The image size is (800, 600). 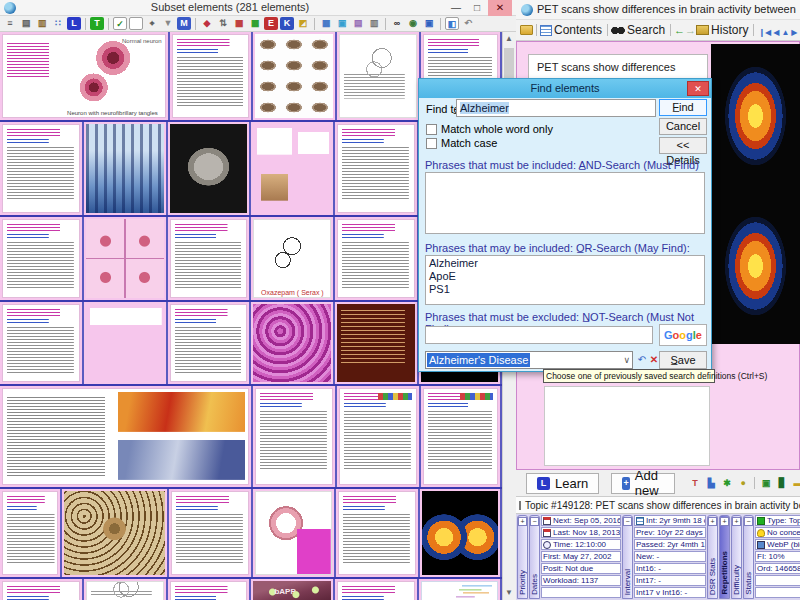 What do you see at coordinates (627, 426) in the screenshot?
I see `element-text-component` at bounding box center [627, 426].